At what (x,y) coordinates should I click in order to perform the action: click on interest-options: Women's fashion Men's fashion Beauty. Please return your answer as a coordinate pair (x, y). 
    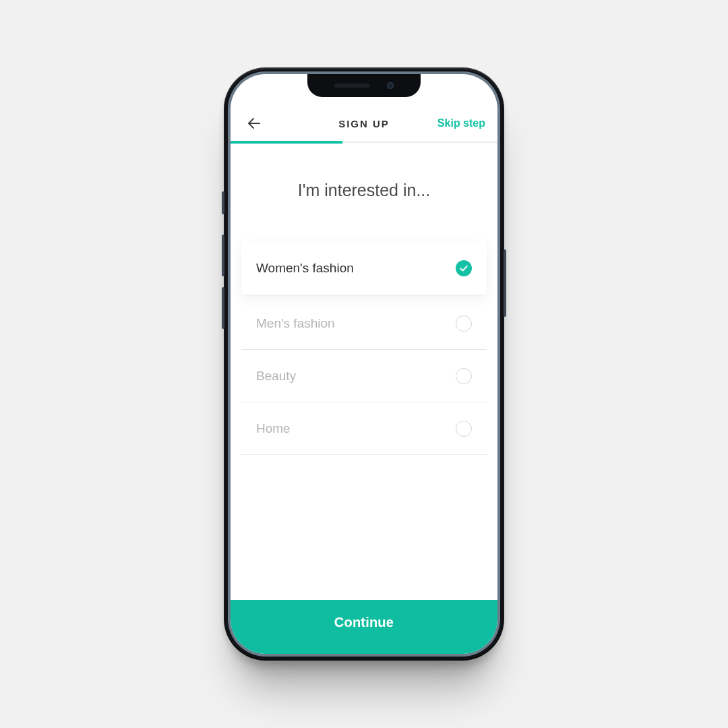
    Looking at the image, I should click on (364, 348).